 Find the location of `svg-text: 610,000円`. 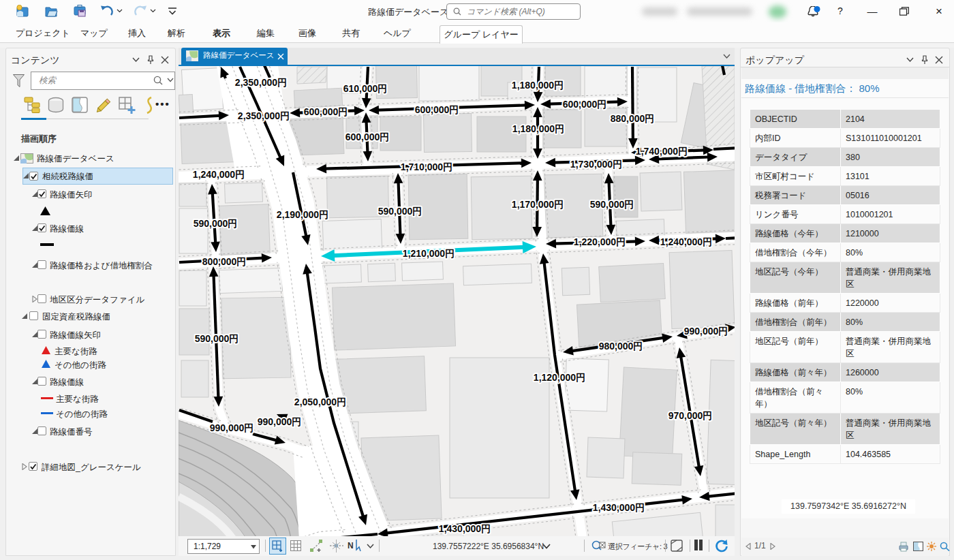

svg-text: 610,000円 is located at coordinates (365, 89).